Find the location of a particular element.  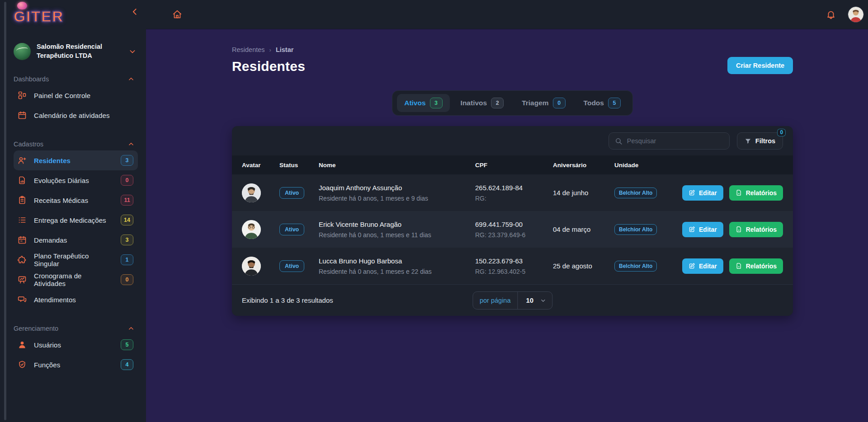

create-resident-button: Criar Residente is located at coordinates (760, 66).